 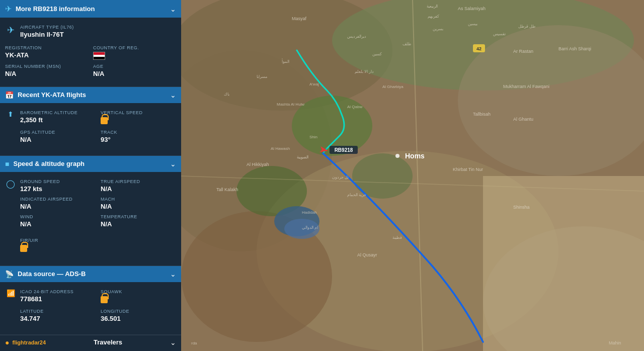 What do you see at coordinates (135, 73) in the screenshot?
I see `age-value: N/A` at bounding box center [135, 73].